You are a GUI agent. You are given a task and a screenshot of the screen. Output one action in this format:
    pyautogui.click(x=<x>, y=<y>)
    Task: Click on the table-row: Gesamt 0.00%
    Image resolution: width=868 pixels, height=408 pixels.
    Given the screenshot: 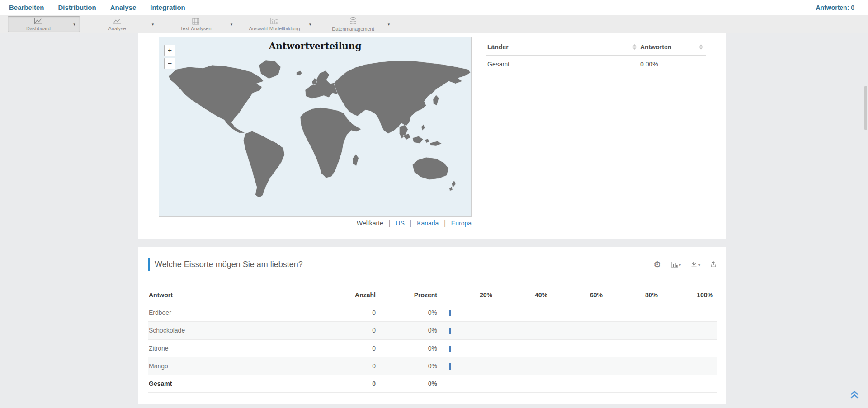 What is the action you would take?
    pyautogui.click(x=596, y=64)
    